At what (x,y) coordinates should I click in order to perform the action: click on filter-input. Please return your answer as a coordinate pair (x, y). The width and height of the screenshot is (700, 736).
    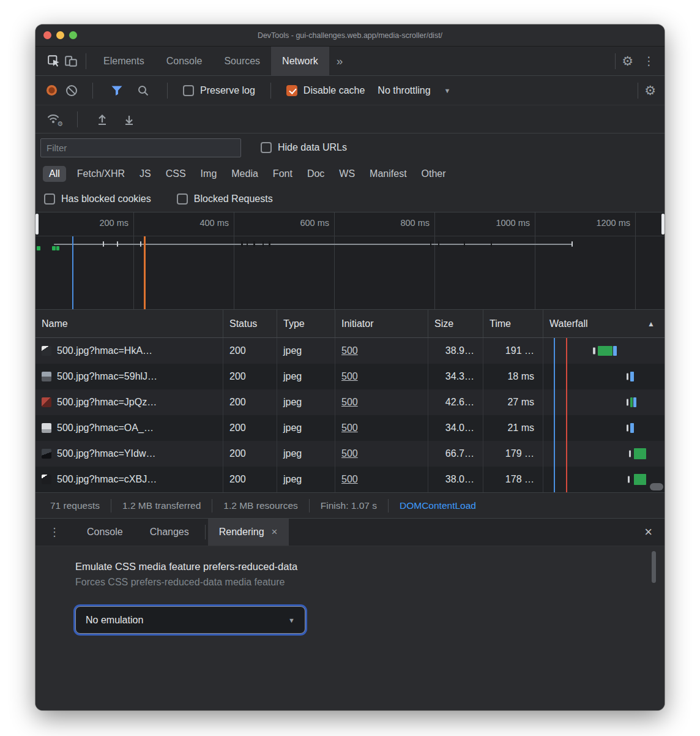
    Looking at the image, I should click on (141, 148).